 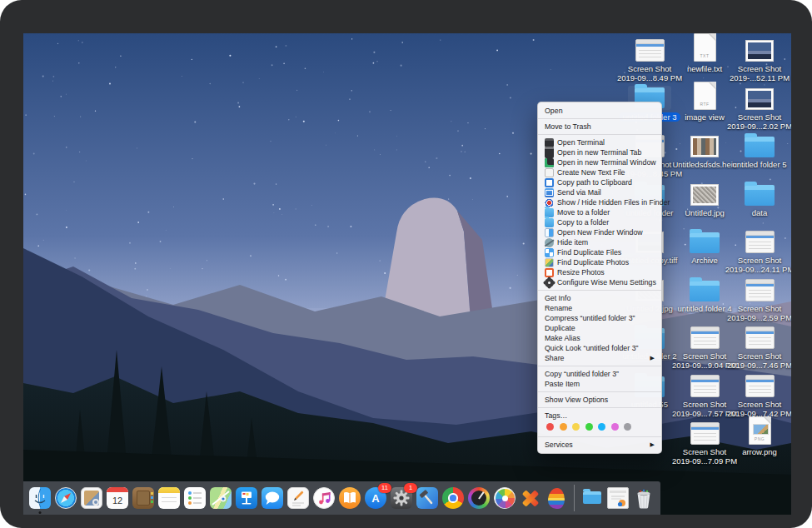 What do you see at coordinates (756, 318) in the screenshot?
I see `item-label-line: 2019-09...2.59 PM` at bounding box center [756, 318].